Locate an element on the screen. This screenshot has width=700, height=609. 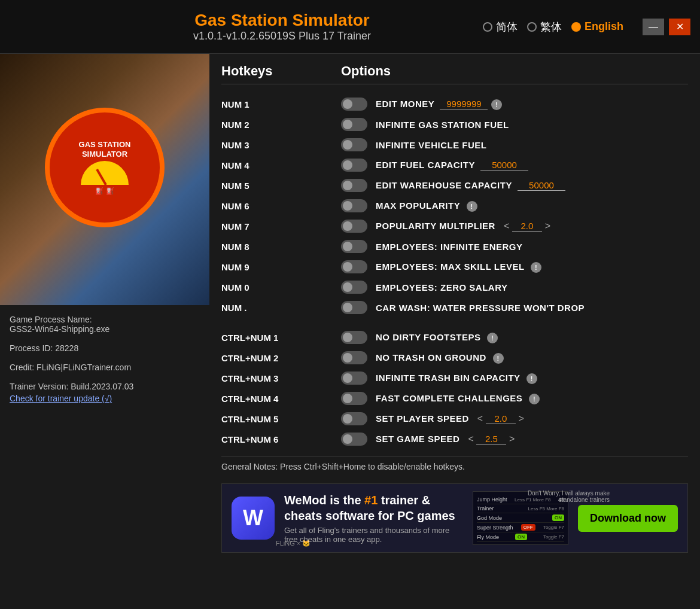
edit-money-input is located at coordinates (464, 104).